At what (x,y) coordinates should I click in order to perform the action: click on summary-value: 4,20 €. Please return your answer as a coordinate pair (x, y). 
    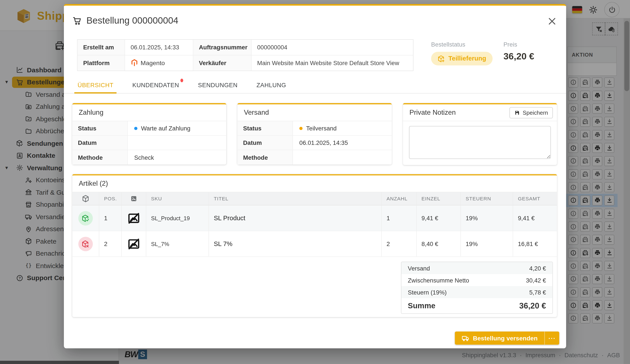
    Looking at the image, I should click on (538, 268).